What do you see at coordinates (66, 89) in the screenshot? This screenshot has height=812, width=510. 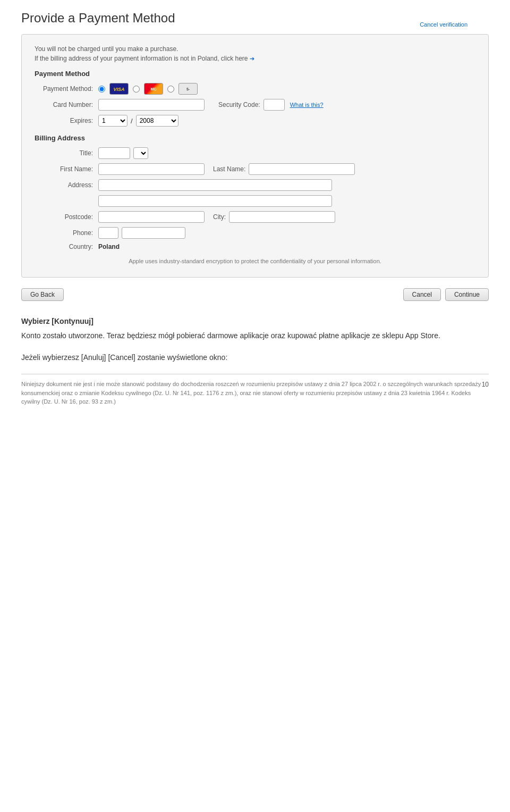 I see `payment-method-label: Payment Method:` at bounding box center [66, 89].